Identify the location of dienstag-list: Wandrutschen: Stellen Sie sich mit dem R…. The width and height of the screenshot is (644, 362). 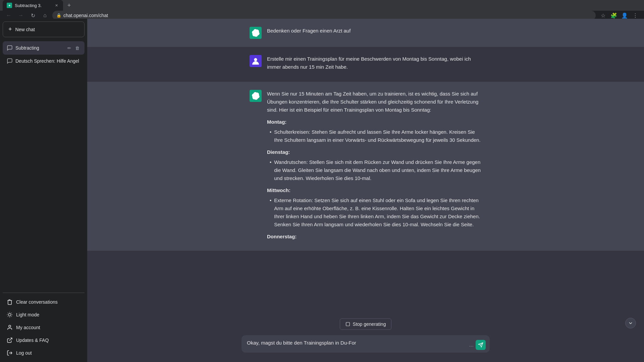
(376, 170).